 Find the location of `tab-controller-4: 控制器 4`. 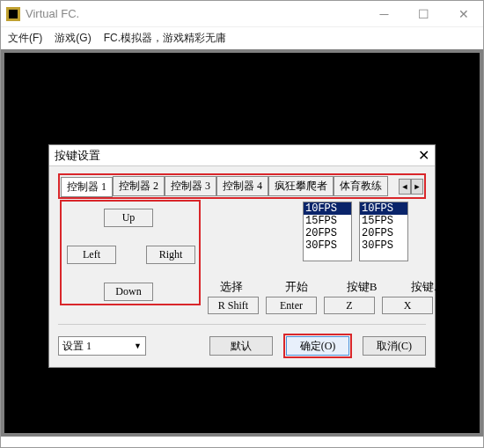

tab-controller-4: 控制器 4 is located at coordinates (243, 187).